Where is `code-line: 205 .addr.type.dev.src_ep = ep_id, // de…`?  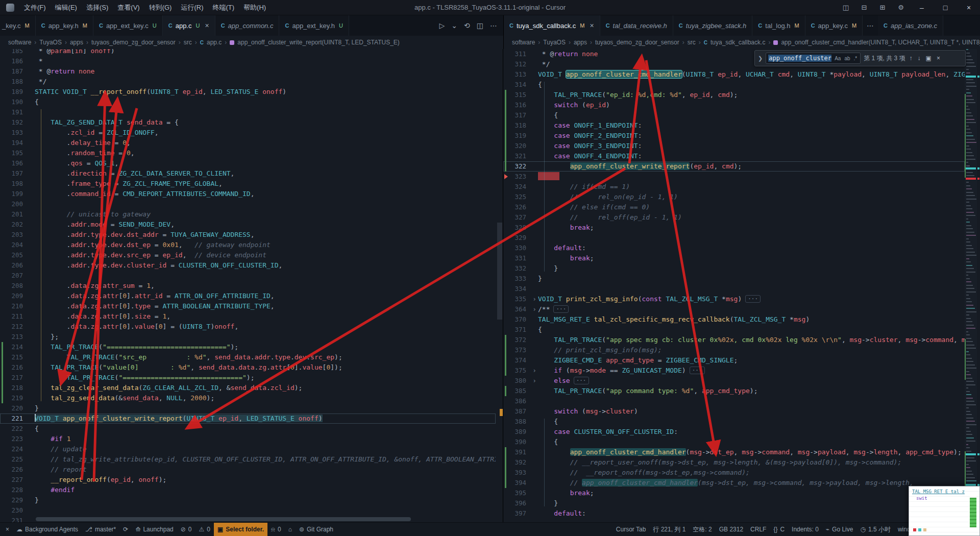
code-line: 205 .addr.type.dev.src_ep = ep_id, // de… is located at coordinates (248, 255).